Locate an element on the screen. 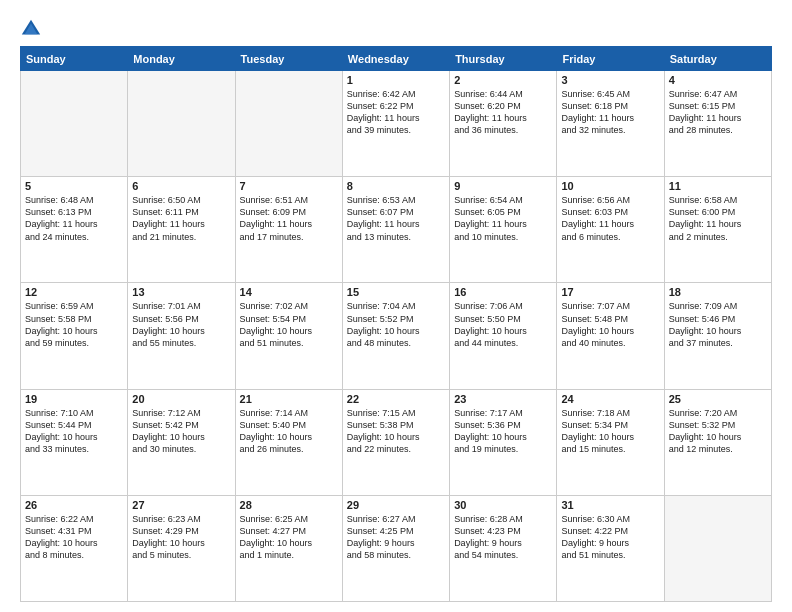  day-number: 27 is located at coordinates (181, 505).